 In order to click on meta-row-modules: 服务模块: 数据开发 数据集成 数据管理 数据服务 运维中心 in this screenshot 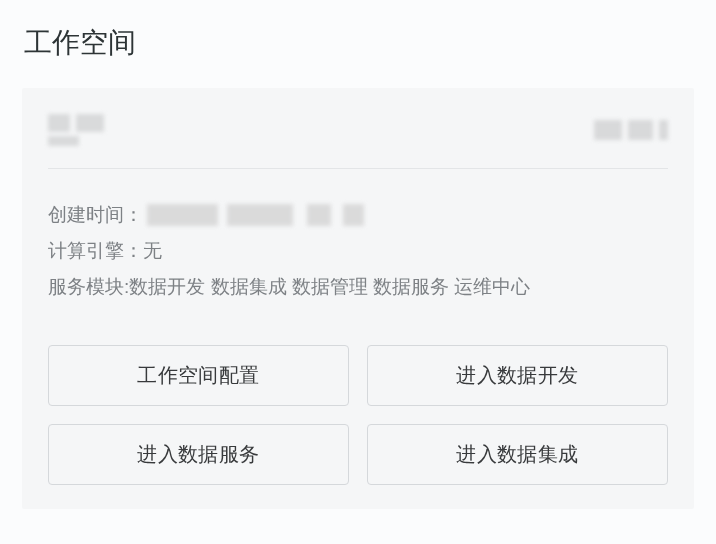, I will do `click(358, 287)`.